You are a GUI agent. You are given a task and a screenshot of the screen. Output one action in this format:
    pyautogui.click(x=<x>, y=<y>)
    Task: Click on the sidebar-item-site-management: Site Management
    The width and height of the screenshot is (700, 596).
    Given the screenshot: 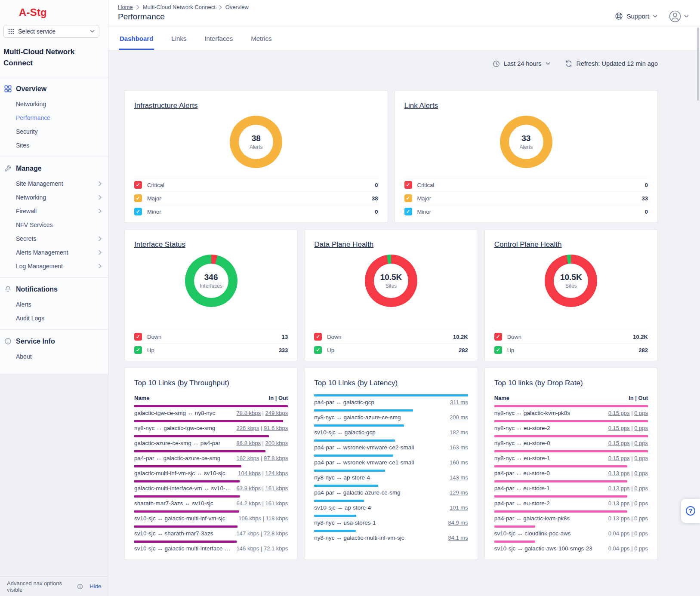 What is the action you would take?
    pyautogui.click(x=54, y=184)
    